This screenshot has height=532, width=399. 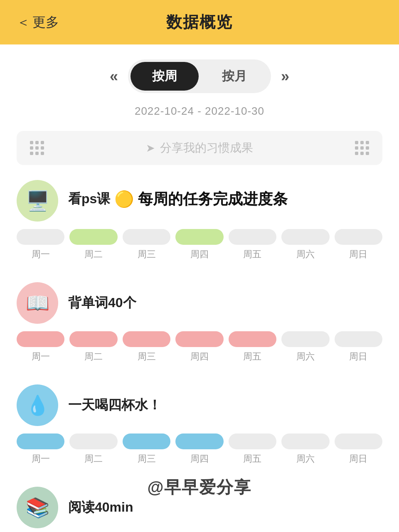 I want to click on day-wrap-ps-class-4: 周五, so click(x=253, y=245).